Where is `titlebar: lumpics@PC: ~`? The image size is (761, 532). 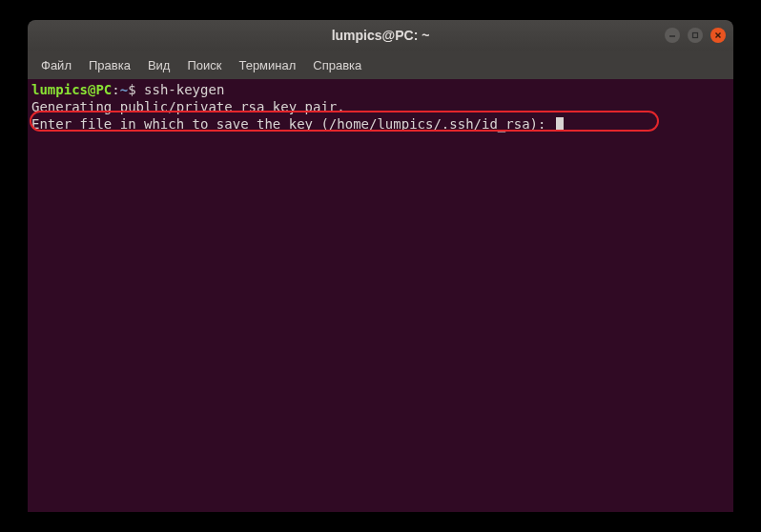 titlebar: lumpics@PC: ~ is located at coordinates (380, 35).